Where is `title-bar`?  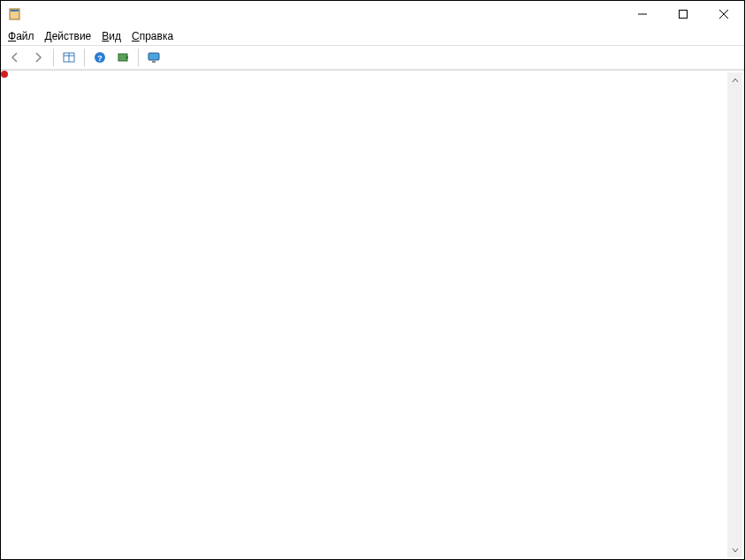 title-bar is located at coordinates (373, 14).